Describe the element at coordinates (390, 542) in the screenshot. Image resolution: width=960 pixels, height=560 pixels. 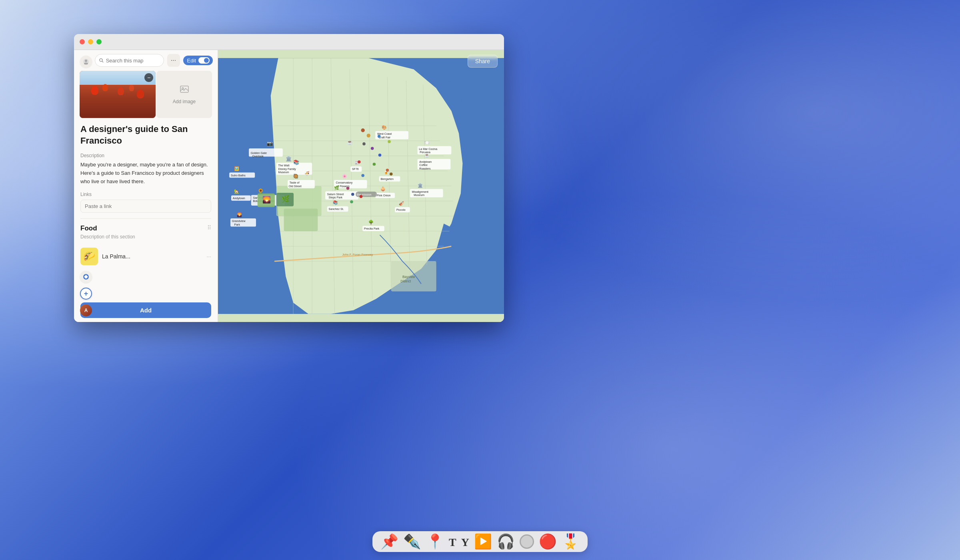
I see `dock-item-pin: 📌` at that location.